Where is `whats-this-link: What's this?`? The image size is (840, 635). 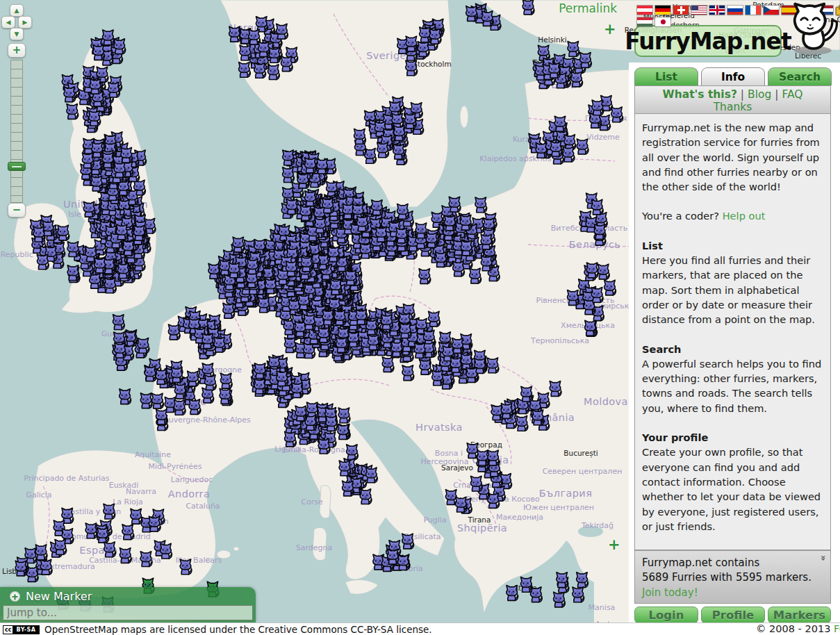 whats-this-link: What's this? is located at coordinates (700, 94).